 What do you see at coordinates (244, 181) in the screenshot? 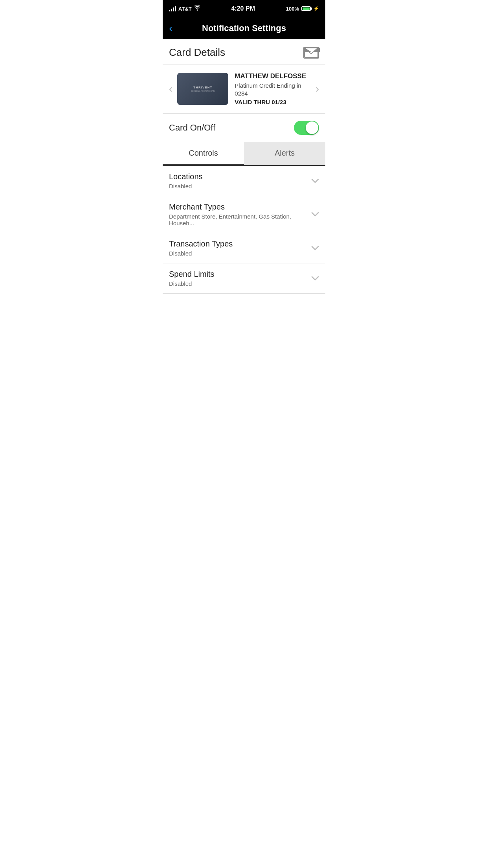
I see `list-item-locations: Locations Disabled` at bounding box center [244, 181].